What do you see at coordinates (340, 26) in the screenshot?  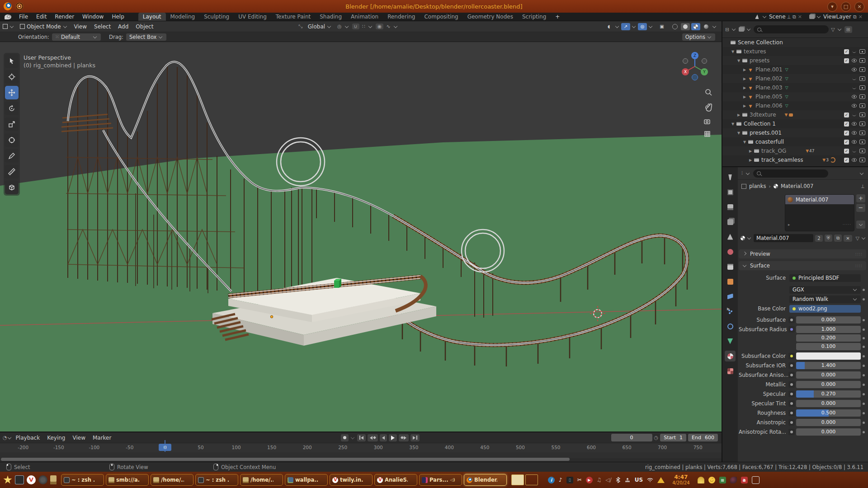 I see `pivot-point-icon: ◎` at bounding box center [340, 26].